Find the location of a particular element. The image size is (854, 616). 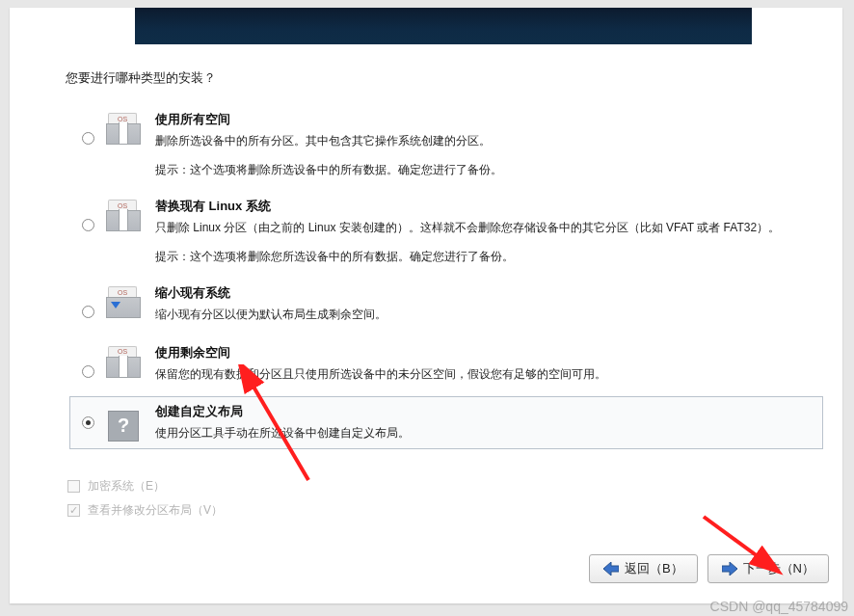

drive-arrow-icon: OS is located at coordinates (123, 303).